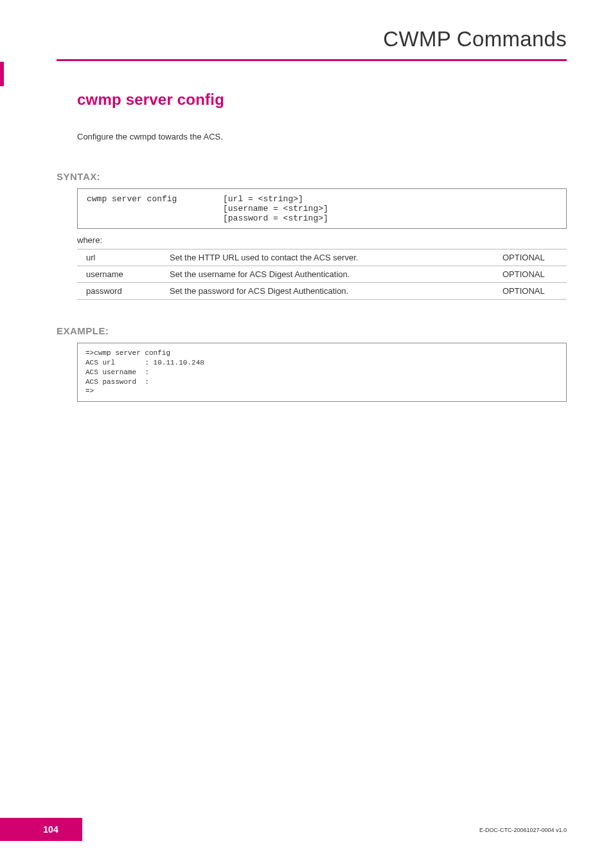  What do you see at coordinates (322, 208) in the screenshot?
I see `syntax-table: cwmp server config [url = <string>] [use…` at bounding box center [322, 208].